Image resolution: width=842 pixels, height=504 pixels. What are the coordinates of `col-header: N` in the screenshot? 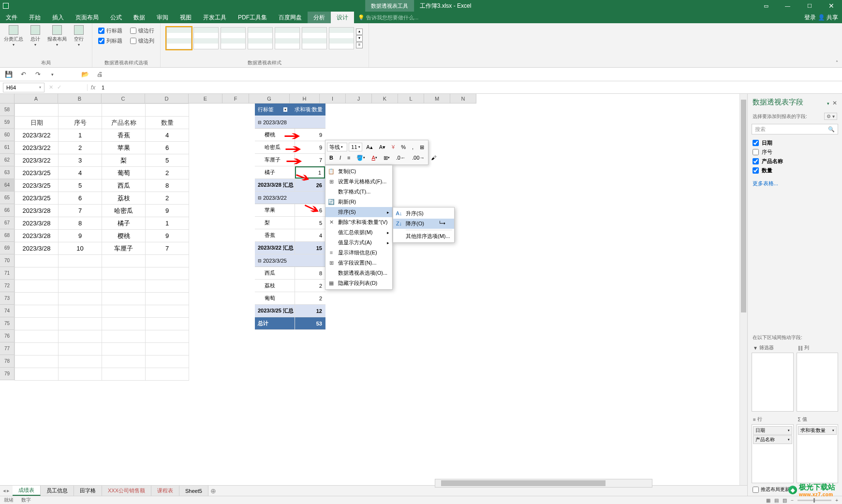 It's located at (463, 99).